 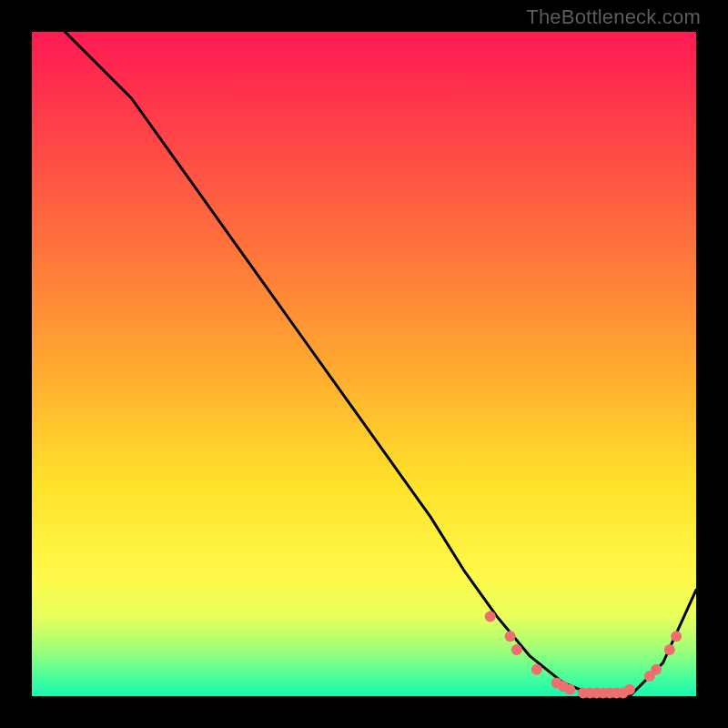 What do you see at coordinates (583, 654) in the screenshot?
I see `marker-group` at bounding box center [583, 654].